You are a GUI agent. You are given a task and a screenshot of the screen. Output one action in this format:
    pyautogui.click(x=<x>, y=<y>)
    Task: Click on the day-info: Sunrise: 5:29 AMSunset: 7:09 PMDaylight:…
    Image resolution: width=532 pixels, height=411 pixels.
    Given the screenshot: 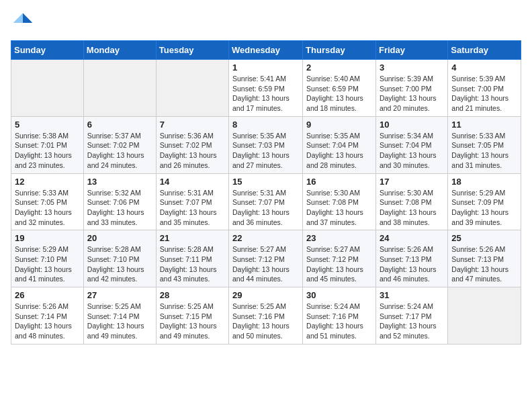 What is the action you would take?
    pyautogui.click(x=484, y=208)
    